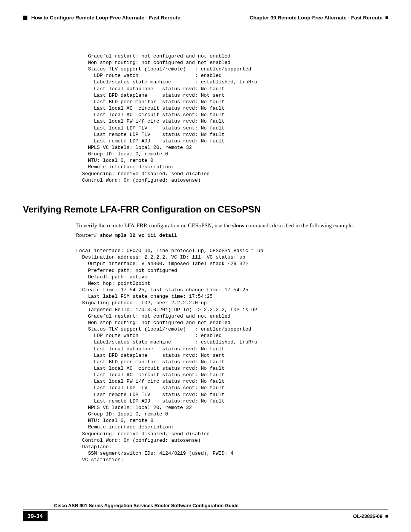 The height and width of the screenshot is (532, 411). Describe the element at coordinates (106, 18) in the screenshot. I see `header-section-title: How to Configure Remote Loop-Free Altern…` at that location.